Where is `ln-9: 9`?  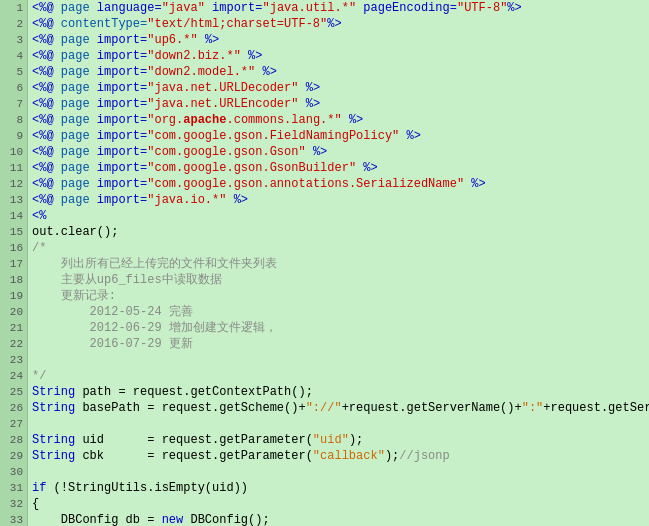
ln-9: 9 is located at coordinates (14, 136).